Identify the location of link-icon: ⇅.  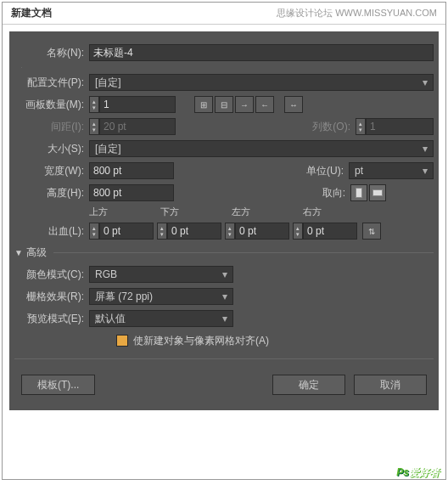
(372, 231).